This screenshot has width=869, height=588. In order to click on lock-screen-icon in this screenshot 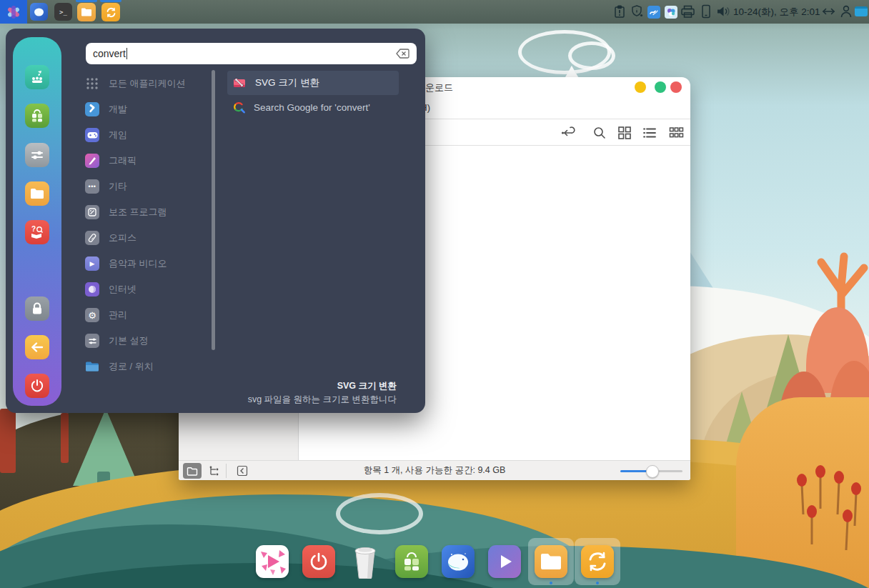, I will do `click(37, 309)`.